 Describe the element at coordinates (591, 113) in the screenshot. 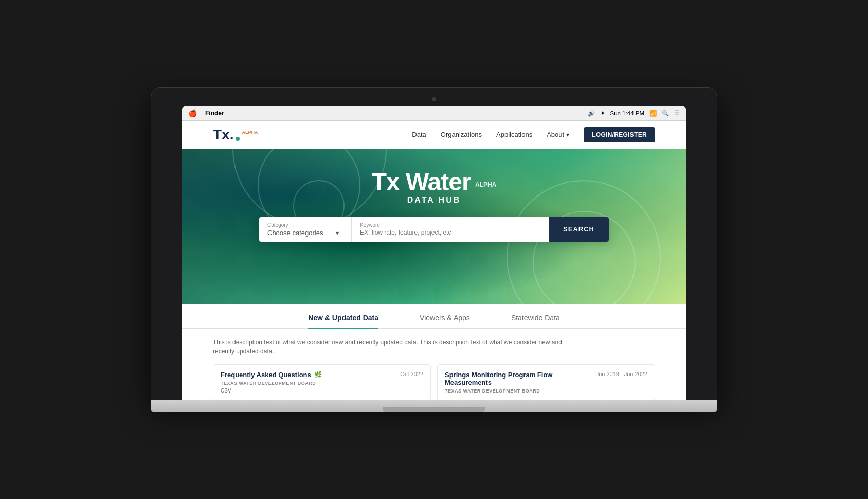

I see `volume-icon: 🔊` at that location.